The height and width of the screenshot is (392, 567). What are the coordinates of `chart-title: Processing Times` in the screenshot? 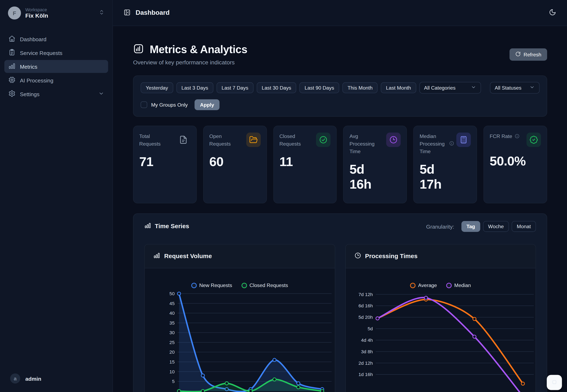 It's located at (391, 256).